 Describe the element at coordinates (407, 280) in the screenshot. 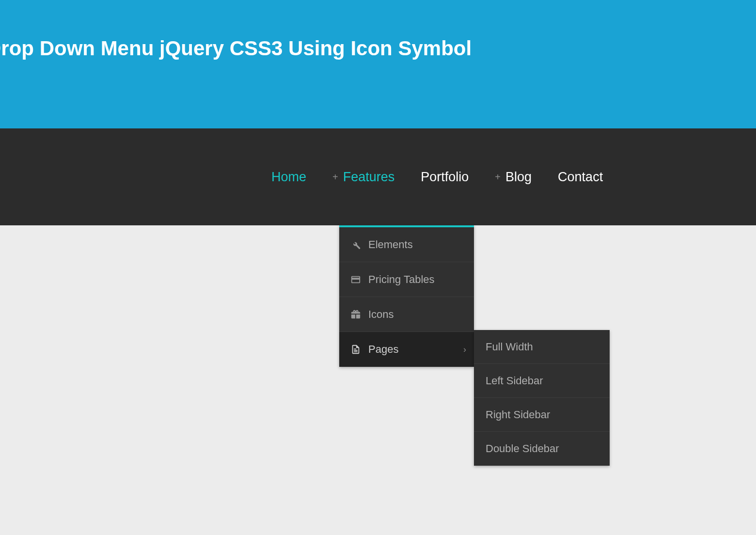

I see `dropdown-item-pricing-tables: Pricing Tables` at that location.